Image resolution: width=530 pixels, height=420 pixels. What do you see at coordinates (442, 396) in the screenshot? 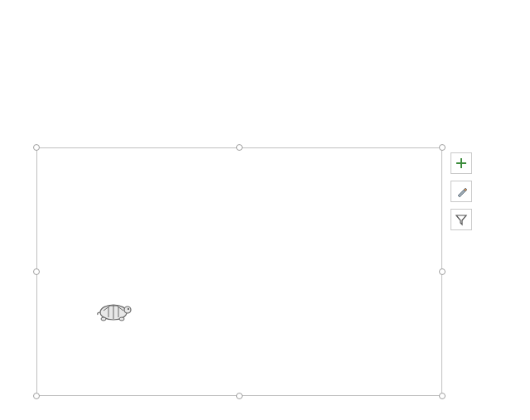
I see `chart-handle-se` at bounding box center [442, 396].